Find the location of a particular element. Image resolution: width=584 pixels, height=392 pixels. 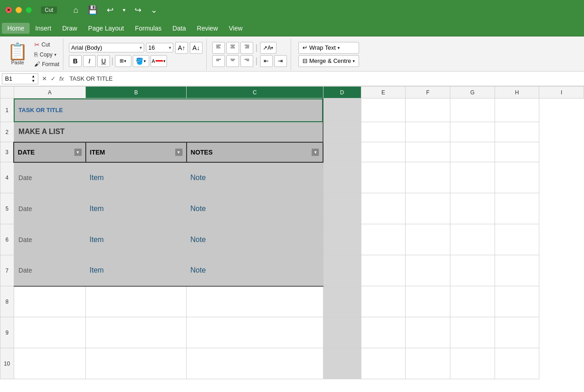

customize-icon: ⌄ is located at coordinates (154, 10).